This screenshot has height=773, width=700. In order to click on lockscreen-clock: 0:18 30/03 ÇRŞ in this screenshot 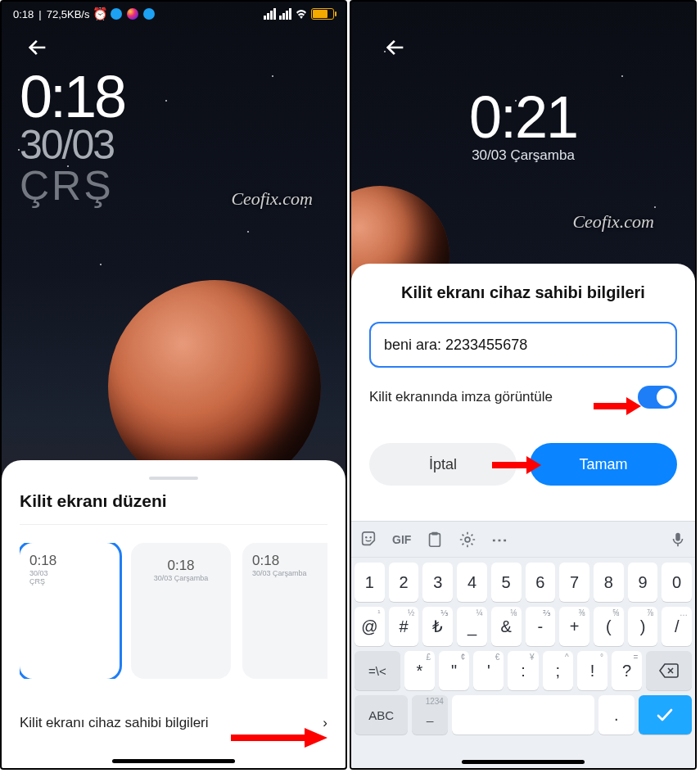, I will do `click(72, 138)`.